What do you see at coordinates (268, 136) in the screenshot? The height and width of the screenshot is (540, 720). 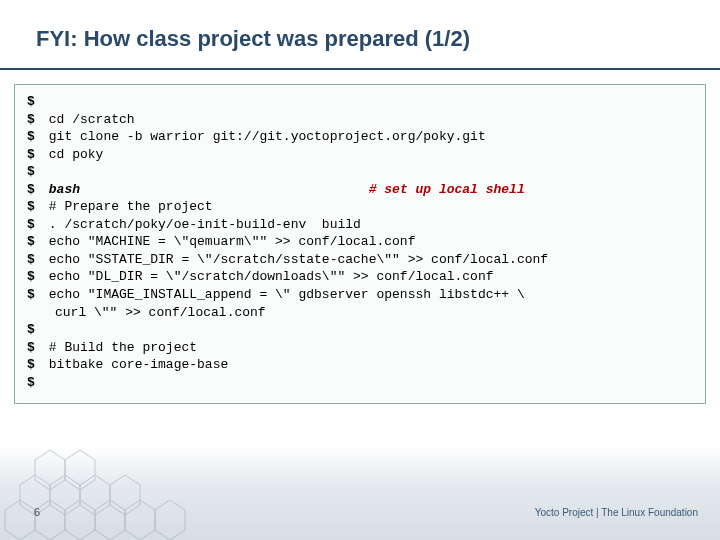 I see `term-text: git clone -b warrior git://git.yoctoproj…` at bounding box center [268, 136].